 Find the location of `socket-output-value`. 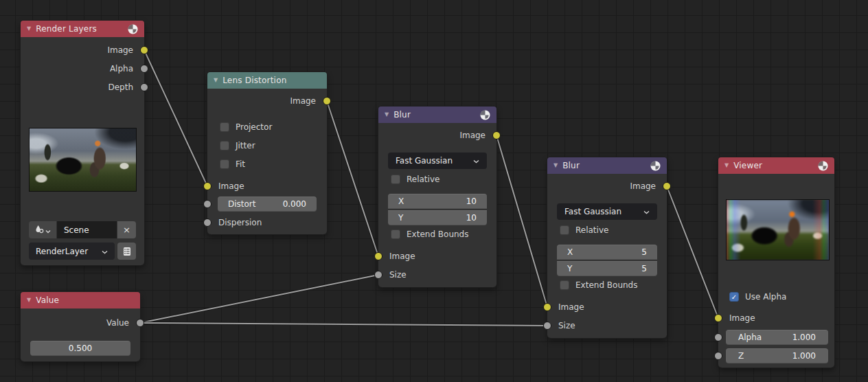

socket-output-value is located at coordinates (140, 323).